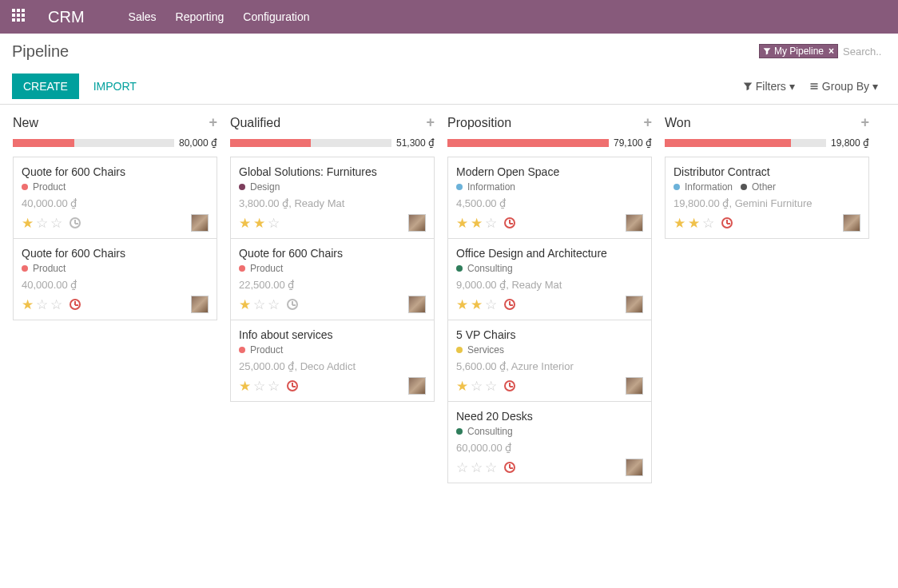  Describe the element at coordinates (550, 366) in the screenshot. I see `card-subtitle: 5,600.00 ₫, Azure Interior` at that location.